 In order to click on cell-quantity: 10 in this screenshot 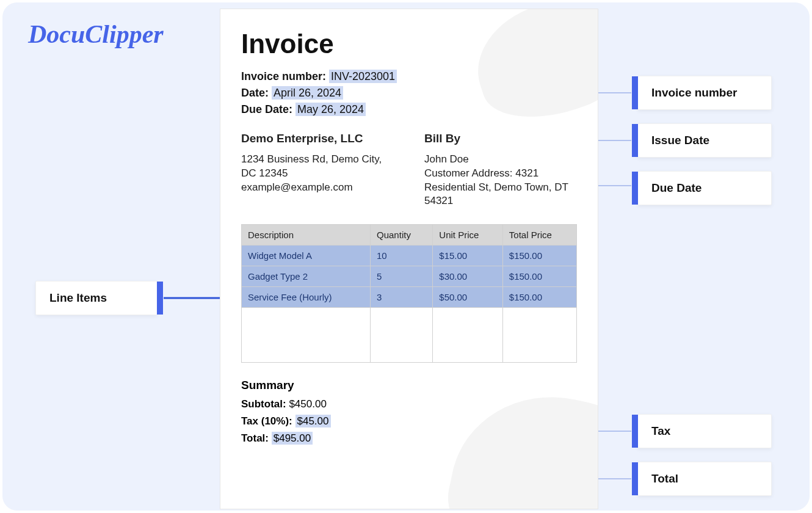, I will do `click(402, 256)`.